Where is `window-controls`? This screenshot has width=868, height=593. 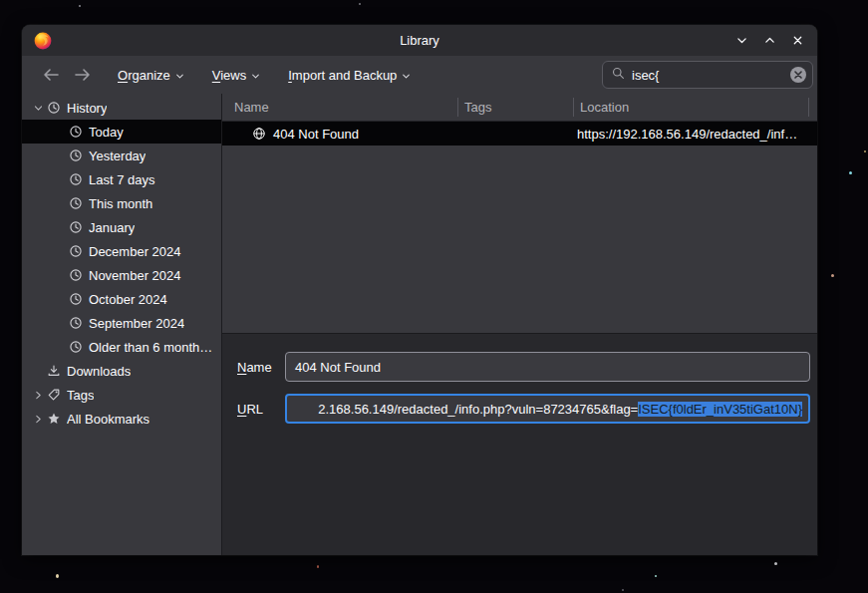 window-controls is located at coordinates (769, 41).